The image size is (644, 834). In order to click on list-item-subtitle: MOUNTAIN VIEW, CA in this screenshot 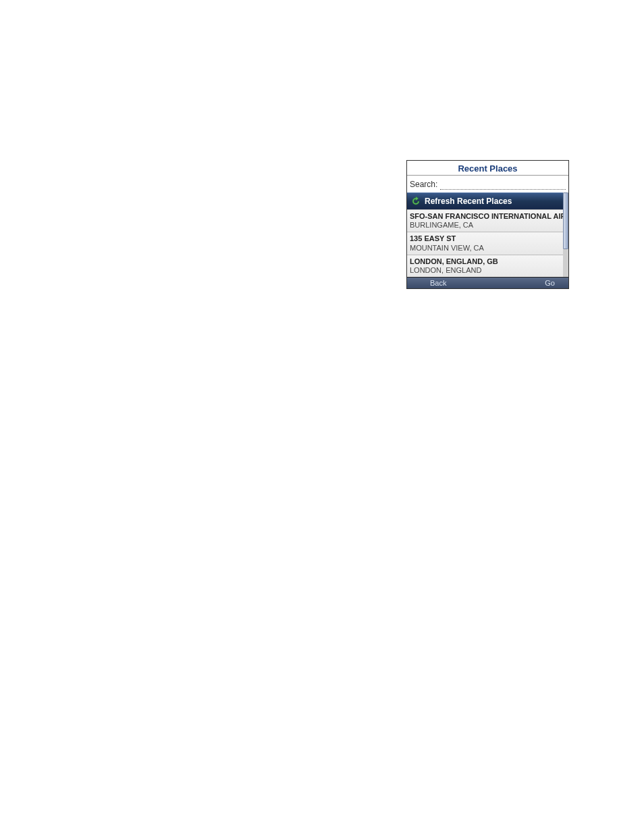, I will do `click(485, 249)`.